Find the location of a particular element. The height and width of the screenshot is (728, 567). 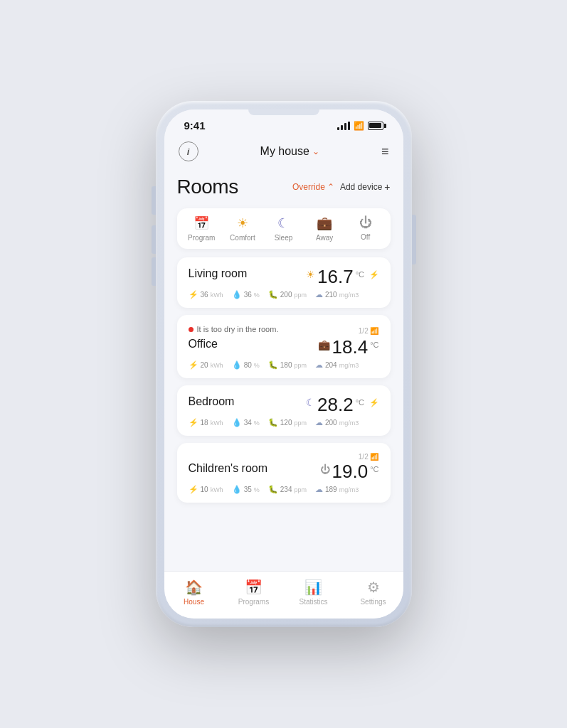

sleep-icon: ☾ is located at coordinates (283, 223).